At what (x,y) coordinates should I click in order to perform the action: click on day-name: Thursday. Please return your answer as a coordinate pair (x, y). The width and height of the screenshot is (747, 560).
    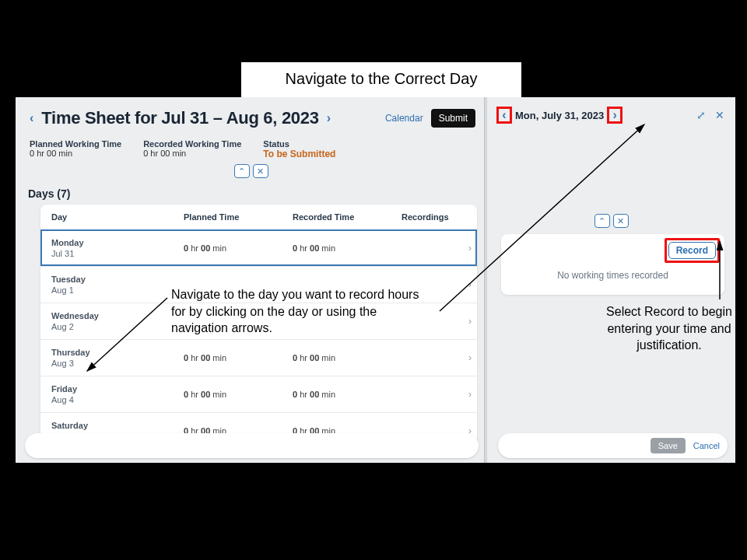
    Looking at the image, I should click on (117, 352).